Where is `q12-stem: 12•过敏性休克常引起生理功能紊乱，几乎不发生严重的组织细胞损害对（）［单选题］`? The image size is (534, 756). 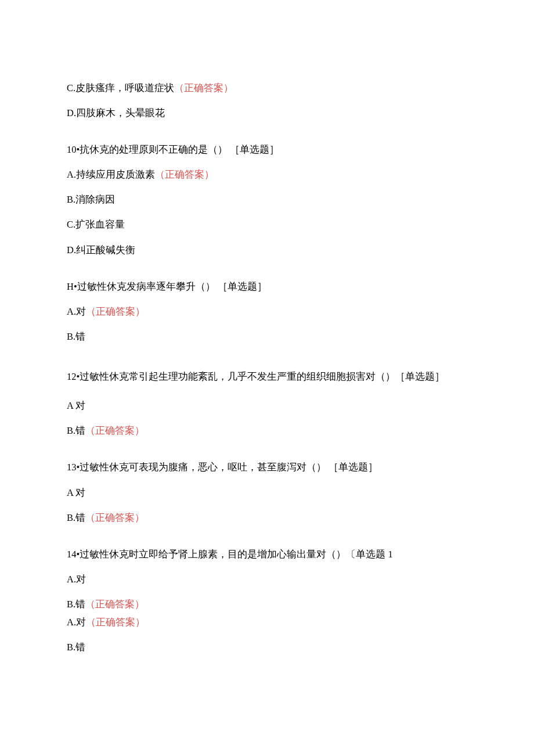 q12-stem: 12•过敏性休克常引起生理功能紊乱，几乎不发生严重的组织细胞损害对（）［单选题］ is located at coordinates (267, 377).